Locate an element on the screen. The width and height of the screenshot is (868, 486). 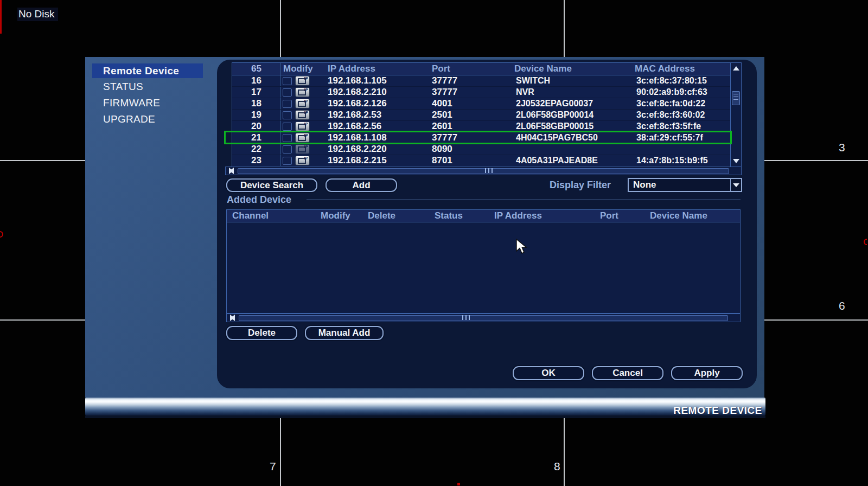
row-number: 22 is located at coordinates (257, 149).